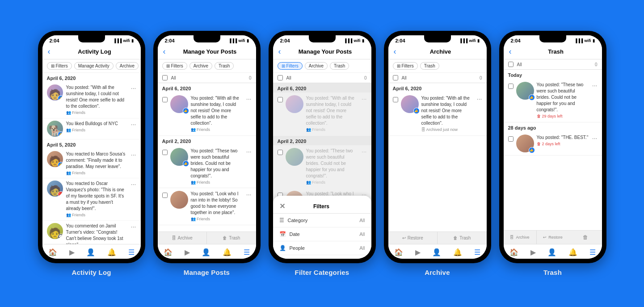 The width and height of the screenshot is (644, 307). I want to click on header-title-3: Manage Your Posts, so click(325, 52).